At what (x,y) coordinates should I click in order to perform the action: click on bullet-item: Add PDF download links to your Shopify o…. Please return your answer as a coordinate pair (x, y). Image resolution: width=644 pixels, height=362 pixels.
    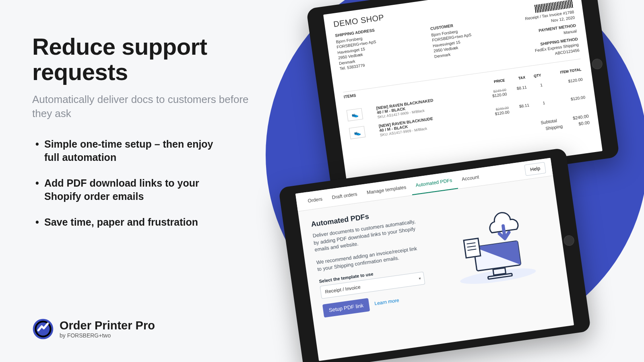
    Looking at the image, I should click on (125, 190).